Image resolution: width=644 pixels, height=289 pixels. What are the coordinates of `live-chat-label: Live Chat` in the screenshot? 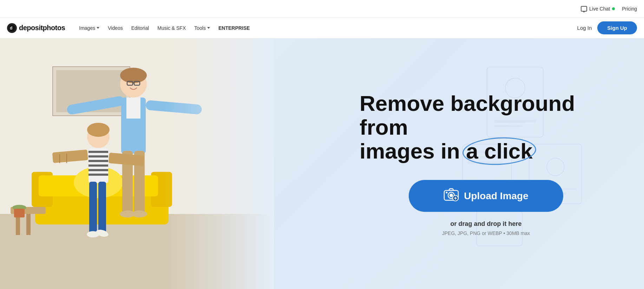 It's located at (600, 9).